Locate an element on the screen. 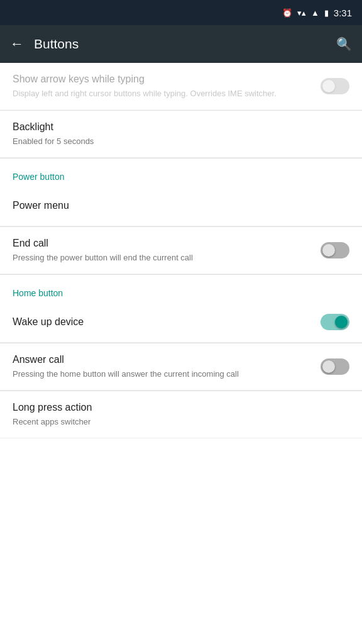  power-menu-label: Power menu is located at coordinates (176, 206).